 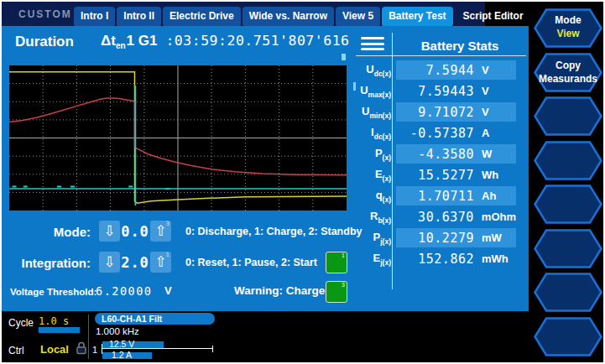 I want to click on tab: Wide vs. Narrow, so click(x=289, y=17).